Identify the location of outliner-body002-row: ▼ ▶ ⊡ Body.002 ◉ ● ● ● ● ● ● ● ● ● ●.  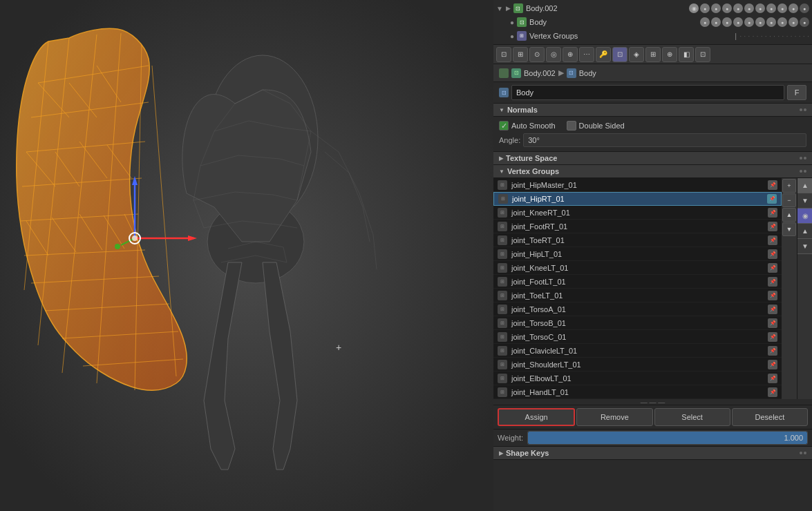
(652, 8).